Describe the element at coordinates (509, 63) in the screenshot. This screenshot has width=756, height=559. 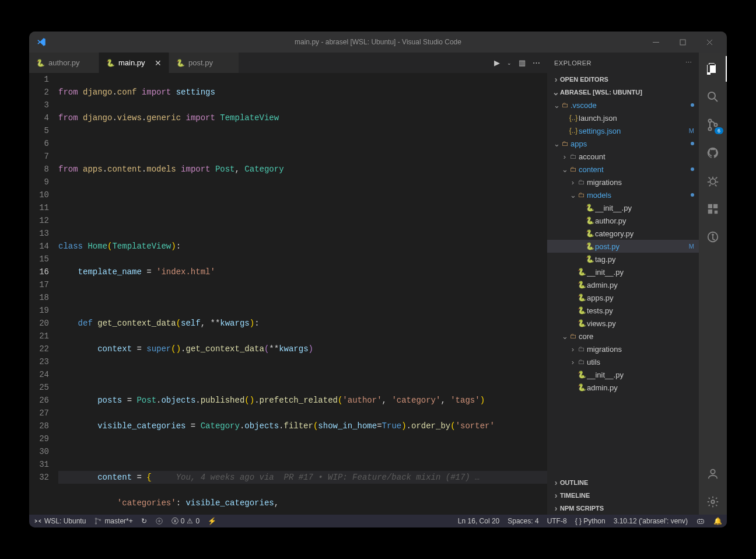
I see `run-dropdown: ⌄` at that location.